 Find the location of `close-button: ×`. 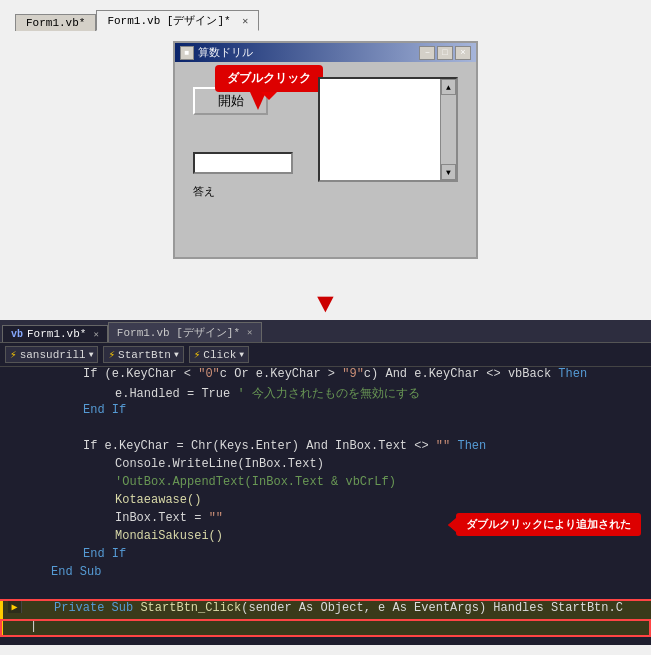

close-button: × is located at coordinates (463, 53).